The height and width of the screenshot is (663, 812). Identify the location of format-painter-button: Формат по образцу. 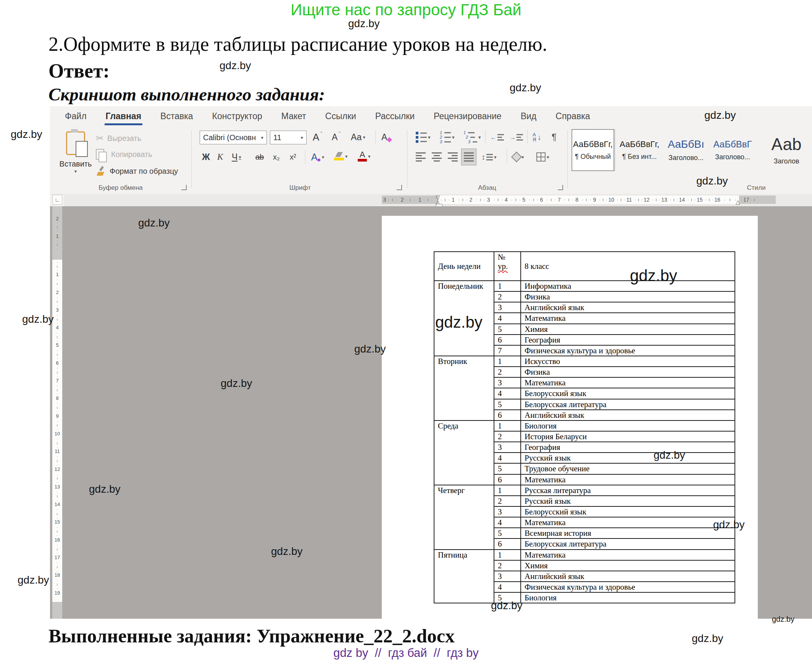
(137, 171).